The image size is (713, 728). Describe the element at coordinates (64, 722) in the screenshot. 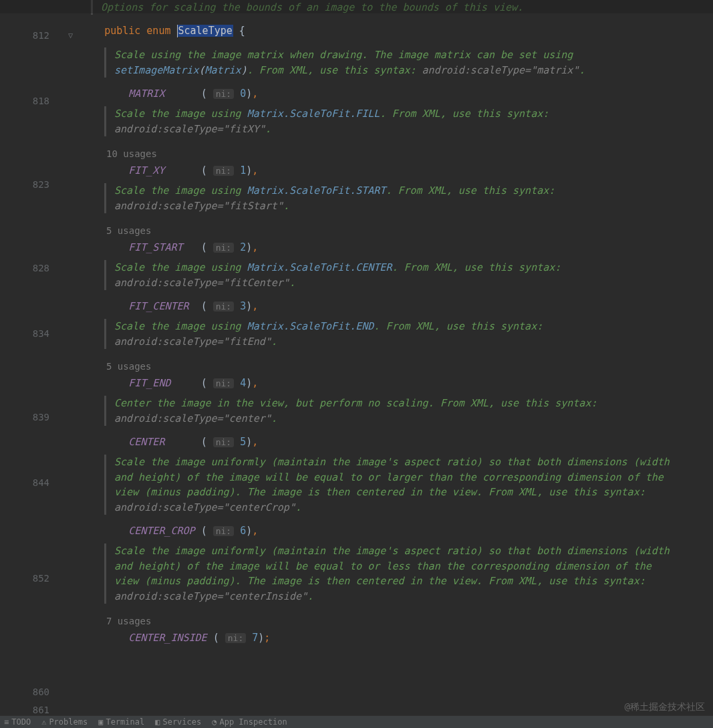

I see `toolbar-item: ⚠Problems` at that location.